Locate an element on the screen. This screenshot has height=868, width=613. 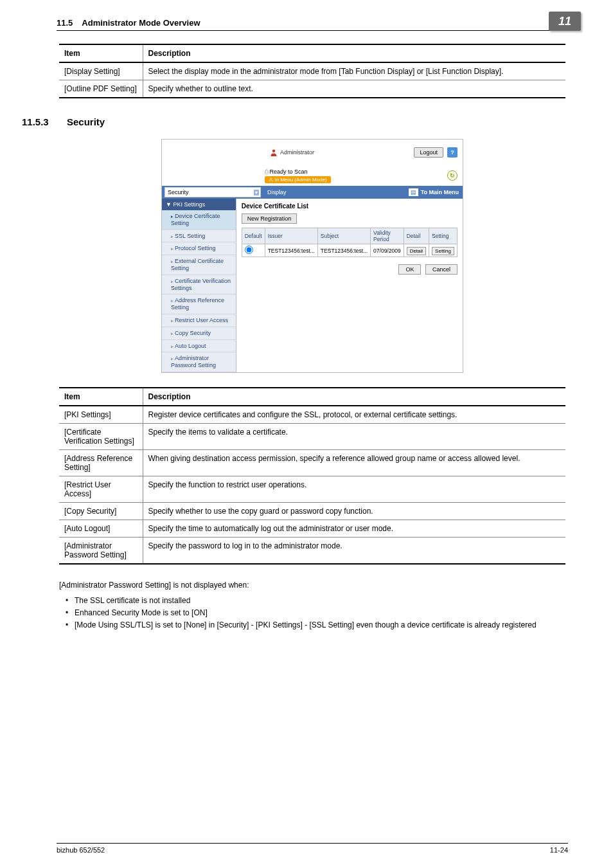
subsection-number: 11.5.3 is located at coordinates (44, 122).